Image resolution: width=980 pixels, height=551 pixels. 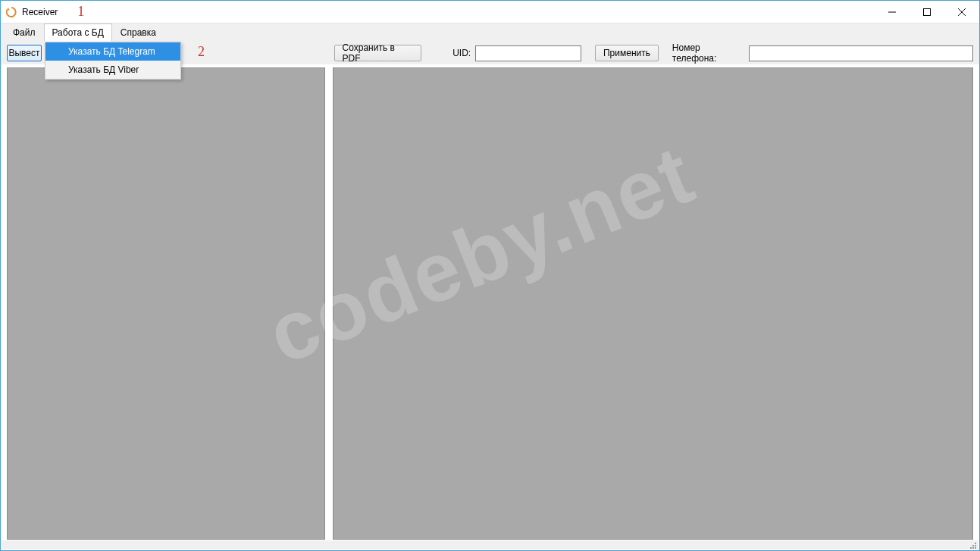 What do you see at coordinates (78, 33) in the screenshot?
I see `menu-db: Работа с БД` at bounding box center [78, 33].